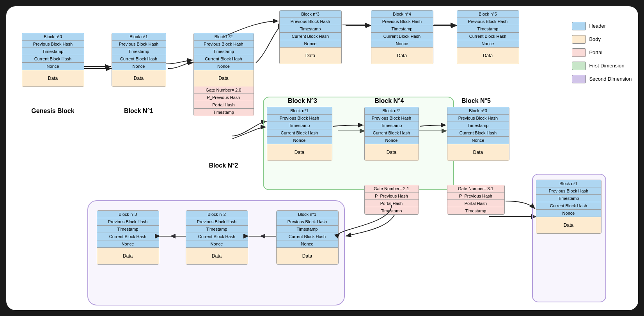 This screenshot has width=644, height=316. I want to click on sd-block-n1-inner-nonce: Nonce, so click(307, 244).